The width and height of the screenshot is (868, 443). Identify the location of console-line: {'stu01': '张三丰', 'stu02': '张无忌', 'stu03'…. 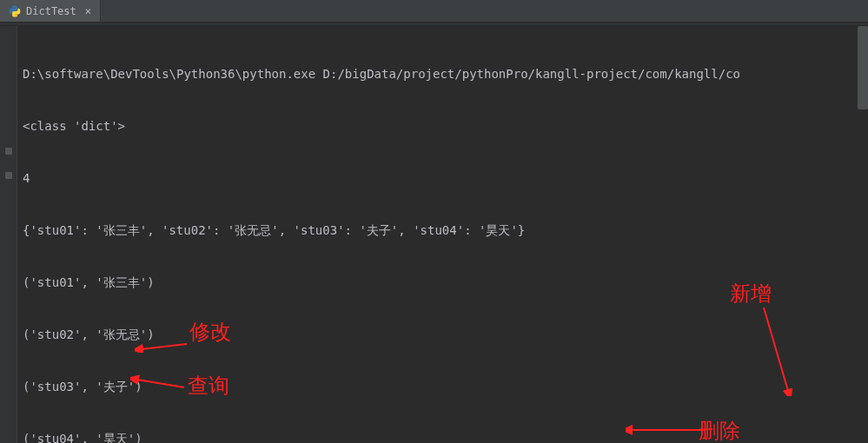
(443, 230).